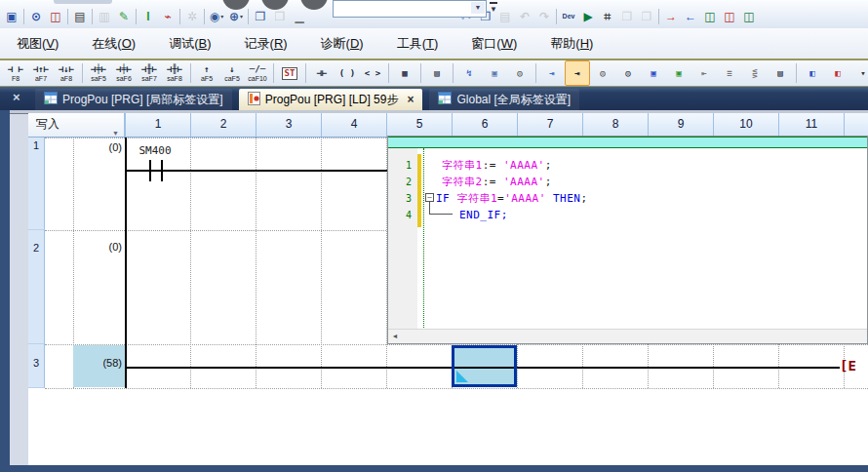 This screenshot has height=472, width=868. Describe the element at coordinates (37, 43) in the screenshot. I see `menu-item-v: 视图(V)` at that location.